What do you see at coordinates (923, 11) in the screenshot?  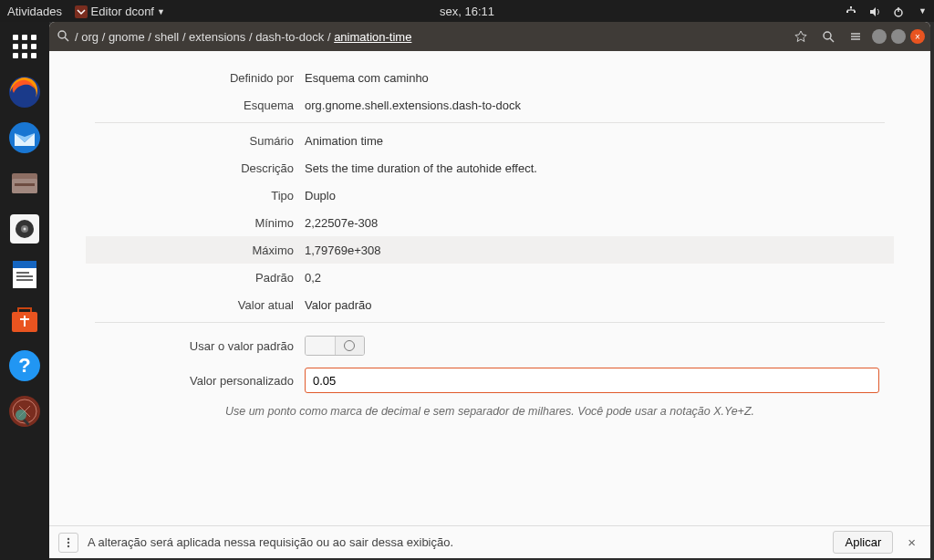 I see `system-menu-chevron-icon: ▼` at bounding box center [923, 11].